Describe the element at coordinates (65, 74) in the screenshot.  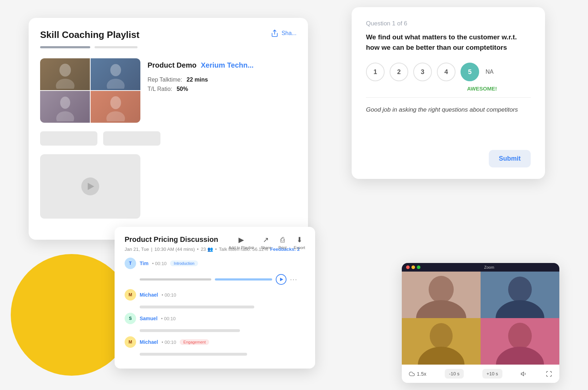
I see `person-1-silhouette` at that location.